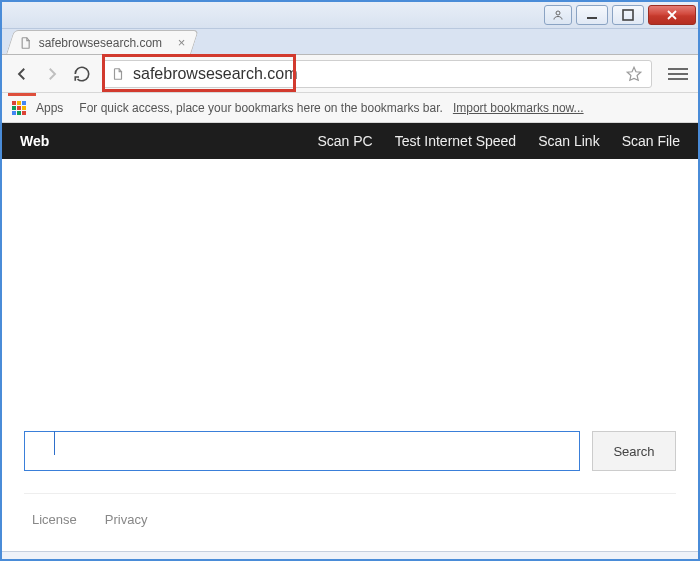 This screenshot has width=700, height=561. I want to click on forward-button, so click(52, 74).